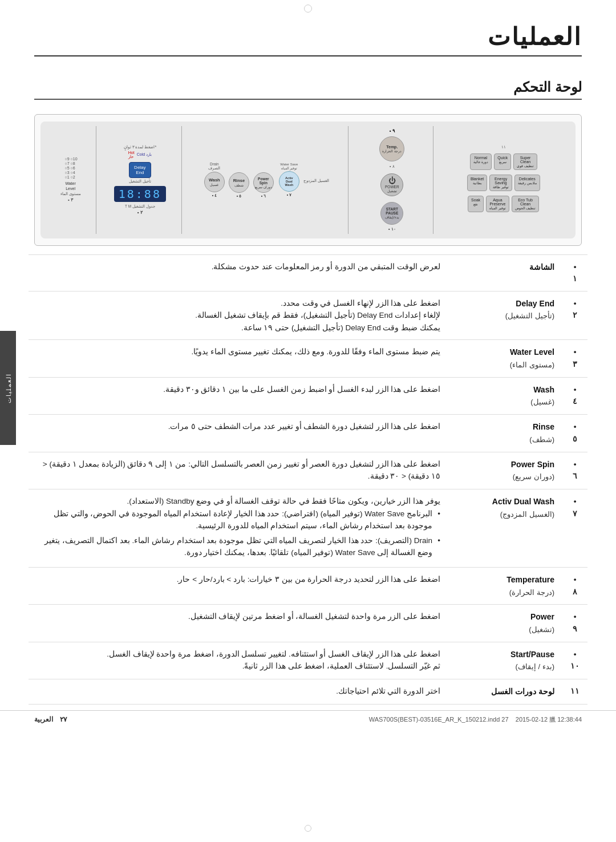 The image size is (616, 842). Describe the element at coordinates (289, 180) in the screenshot. I see `cp-watersave-group: Water Saveتوفير المياه ActivDualWash • ٧` at that location.